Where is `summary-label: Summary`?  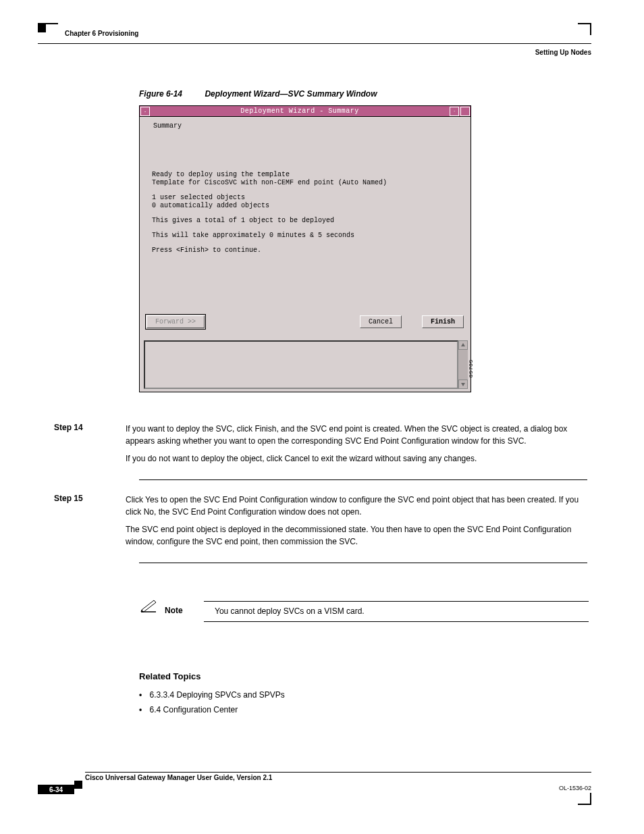
summary-label: Summary is located at coordinates (167, 126).